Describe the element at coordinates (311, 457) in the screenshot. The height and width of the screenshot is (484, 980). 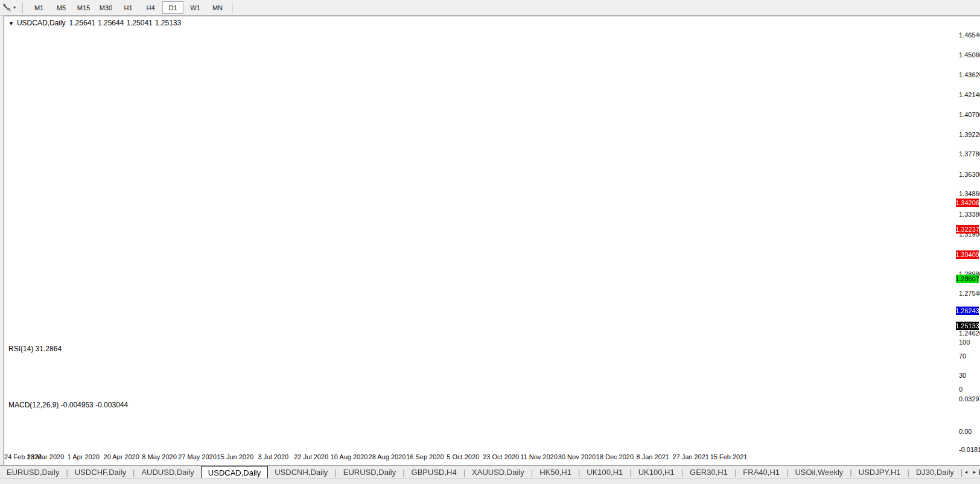
I see `date-tick-label: 22 Jul 2020` at that location.